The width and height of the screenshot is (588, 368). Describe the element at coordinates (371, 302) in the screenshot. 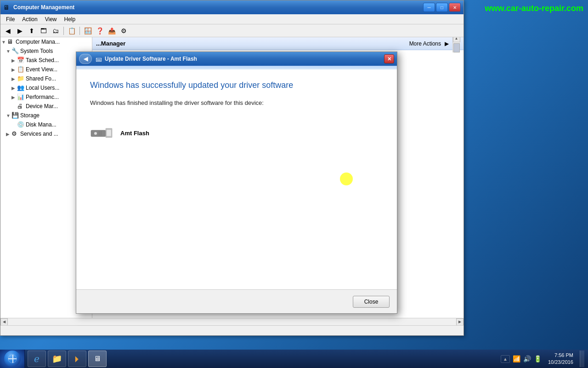

I see `dialog-close-button: Close` at that location.